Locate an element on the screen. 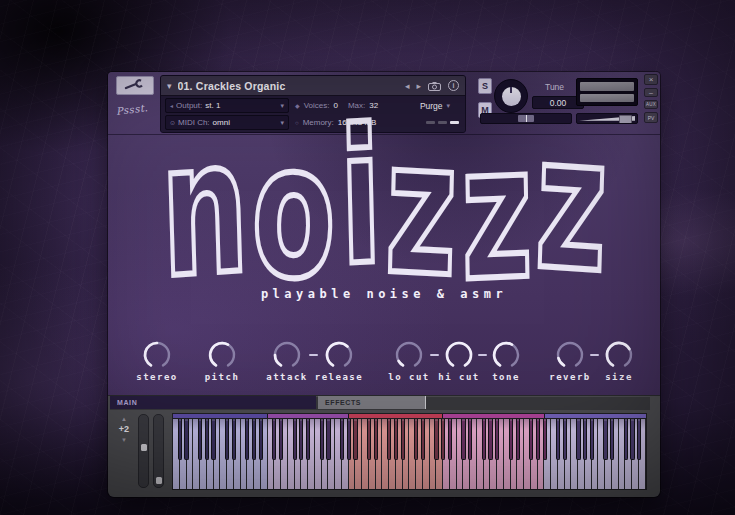  octave-shift-control: ▲ +2 ▼ is located at coordinates (124, 430).